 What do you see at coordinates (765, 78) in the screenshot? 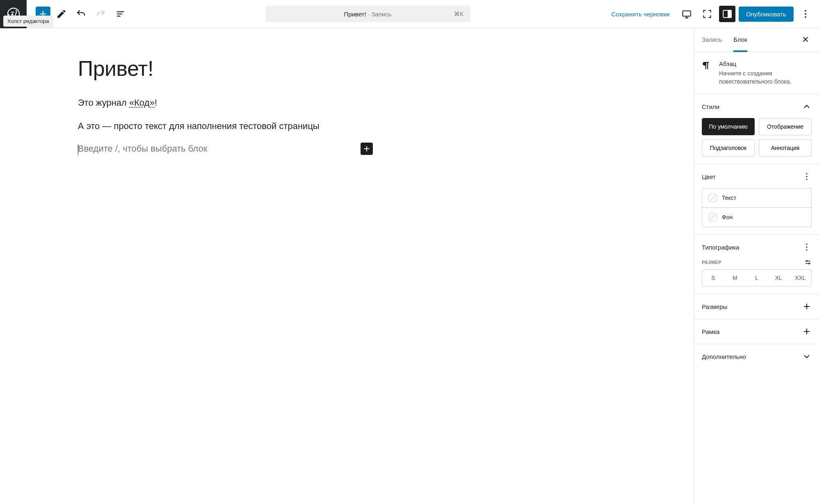
I see `block-description: Начните с создания повествовательного бл…` at bounding box center [765, 78].